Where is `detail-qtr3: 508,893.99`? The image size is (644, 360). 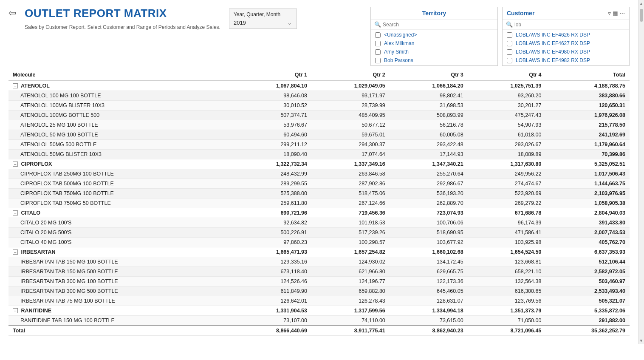 detail-qtr3: 508,893.99 is located at coordinates (429, 116).